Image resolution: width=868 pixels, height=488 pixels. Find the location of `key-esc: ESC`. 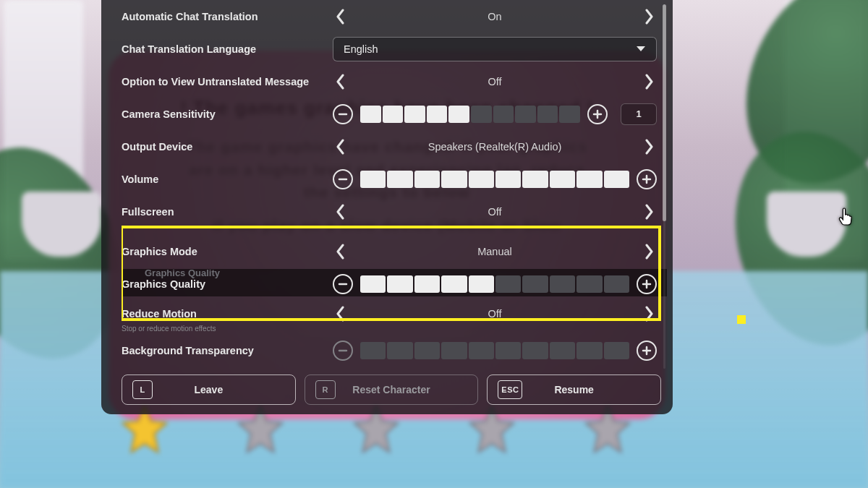

key-esc: ESC is located at coordinates (510, 390).